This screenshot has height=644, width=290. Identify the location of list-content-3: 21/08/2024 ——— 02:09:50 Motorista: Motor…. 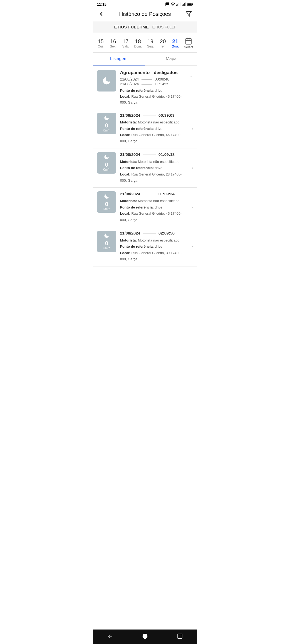
(154, 247).